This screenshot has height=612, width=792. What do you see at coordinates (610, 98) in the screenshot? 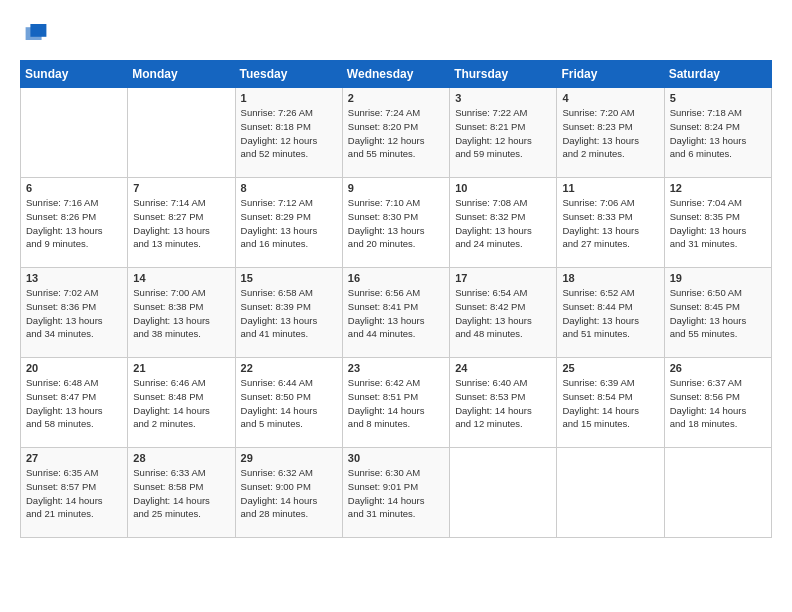
I see `day-number: 4` at bounding box center [610, 98].